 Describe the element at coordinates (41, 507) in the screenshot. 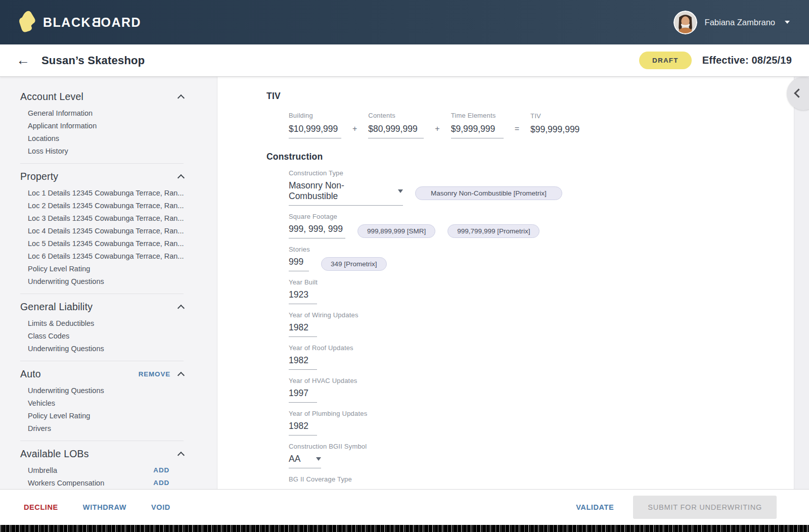

I see `decline-button: DECLINE` at that location.